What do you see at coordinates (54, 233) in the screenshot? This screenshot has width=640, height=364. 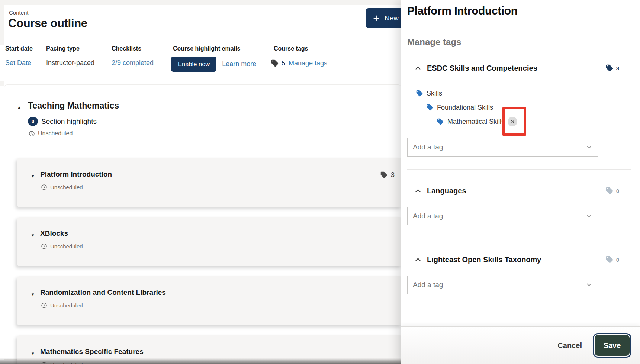 I see `subsection-title: XBlocks` at bounding box center [54, 233].